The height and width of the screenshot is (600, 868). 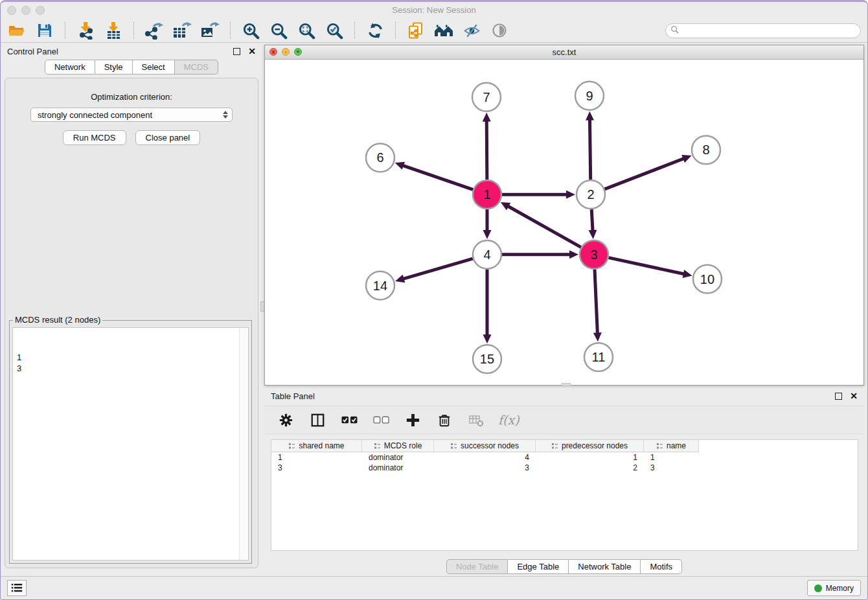 I want to click on close-panel-icon: ✕, so click(x=252, y=51).